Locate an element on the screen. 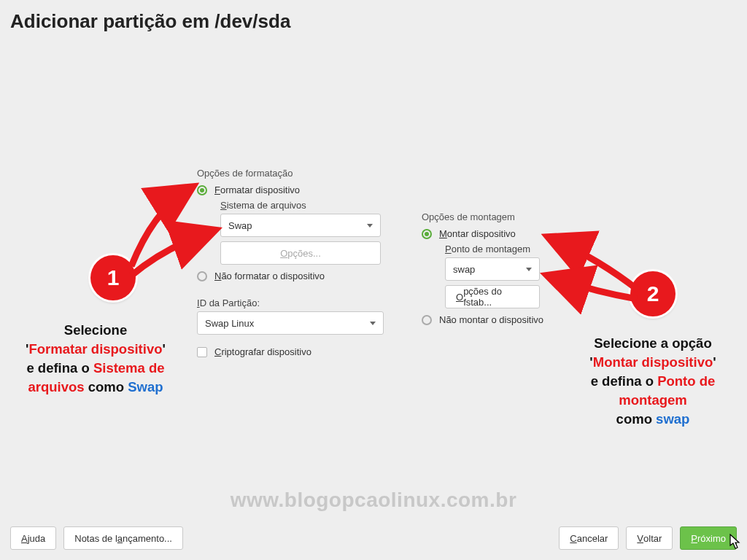 This screenshot has width=747, height=560. annotation-text-1: Selecione 'Formatar dispositivo' e defin… is located at coordinates (96, 359).